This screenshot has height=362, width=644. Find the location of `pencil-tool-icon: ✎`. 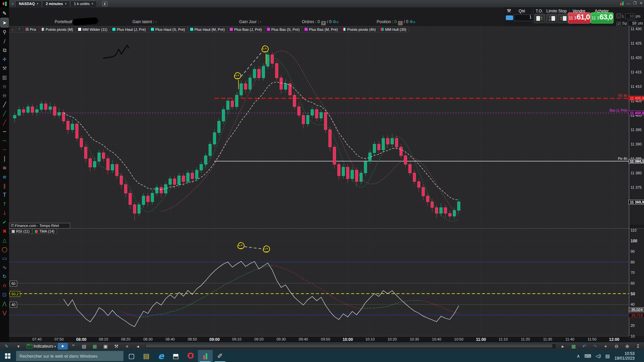

pencil-tool-icon: ✎ is located at coordinates (5, 13).